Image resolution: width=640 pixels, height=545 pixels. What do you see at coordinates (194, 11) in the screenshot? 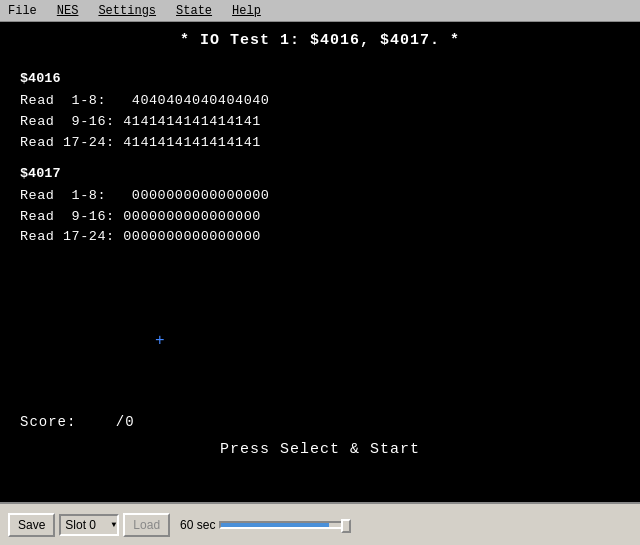
I see `menu-state: State` at bounding box center [194, 11].